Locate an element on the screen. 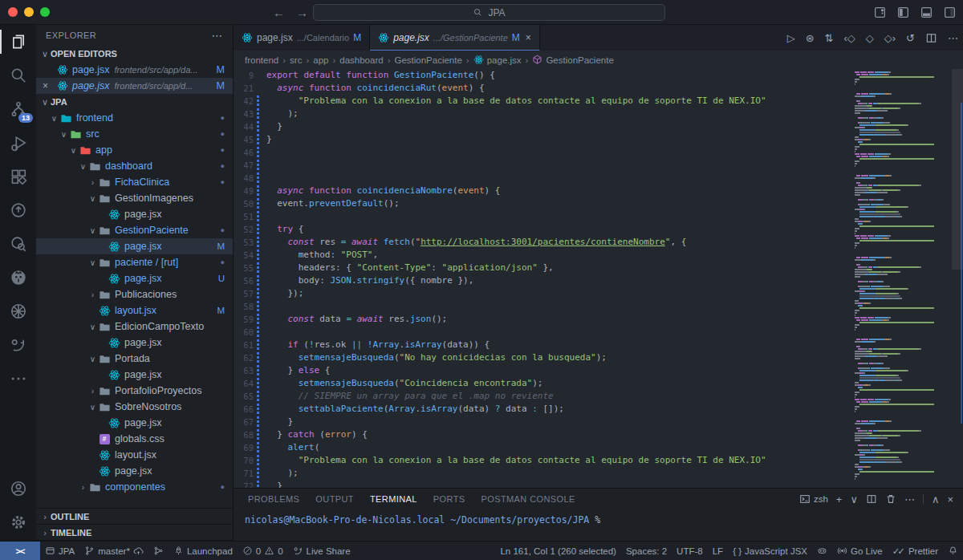  remote-indicator: >< is located at coordinates (20, 550).